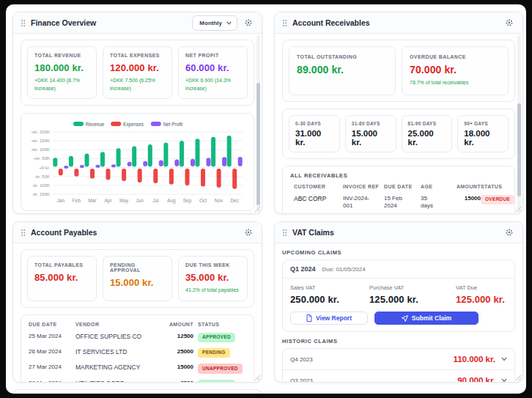 The width and height of the screenshot is (532, 398). I want to click on claim-actions: View Report Submit Claim, so click(399, 319).